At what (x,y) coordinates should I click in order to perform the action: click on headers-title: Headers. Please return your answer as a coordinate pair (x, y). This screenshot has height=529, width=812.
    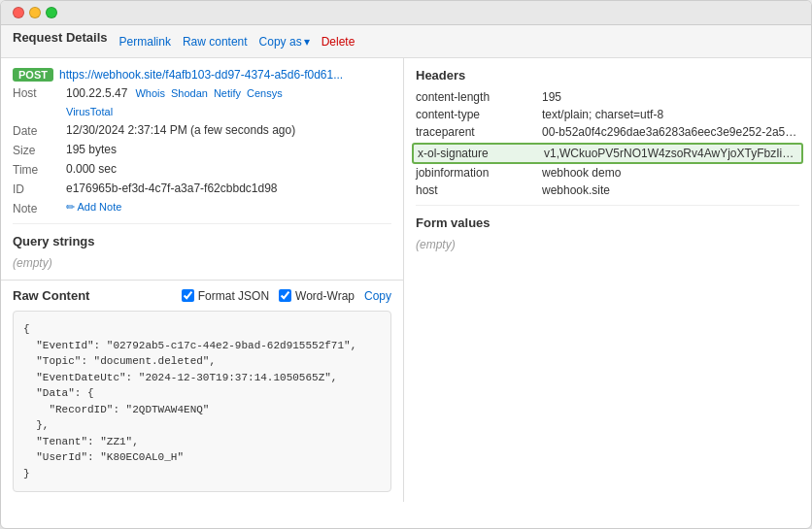
    Looking at the image, I should click on (608, 76).